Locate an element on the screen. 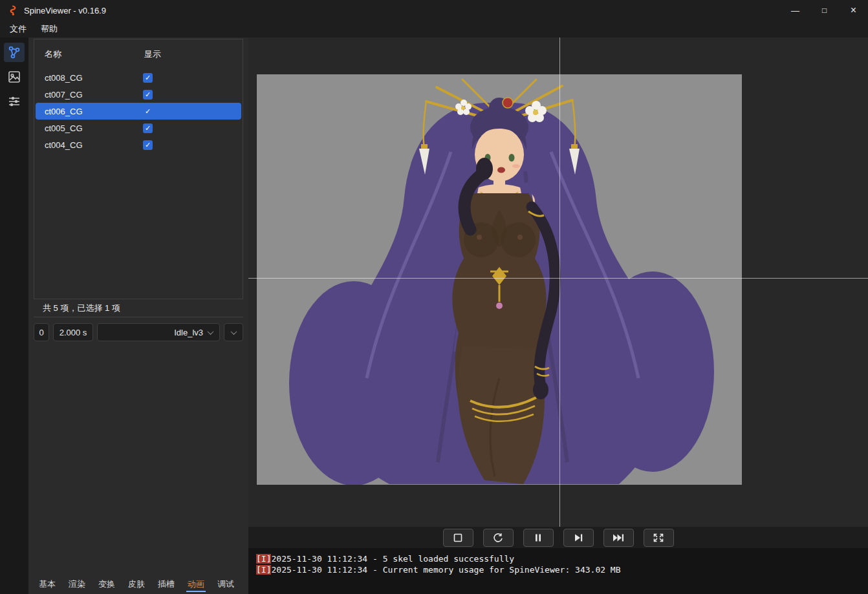 Image resolution: width=868 pixels, height=594 pixels. log-line: [I]2025-11-30 11:12:34 - 5 skel loaded s… is located at coordinates (558, 558).